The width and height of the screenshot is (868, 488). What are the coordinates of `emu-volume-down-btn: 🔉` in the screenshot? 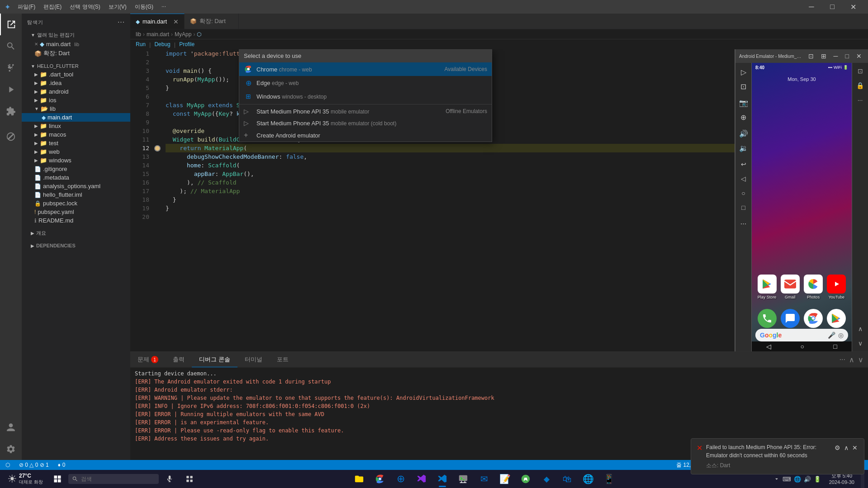 It's located at (744, 148).